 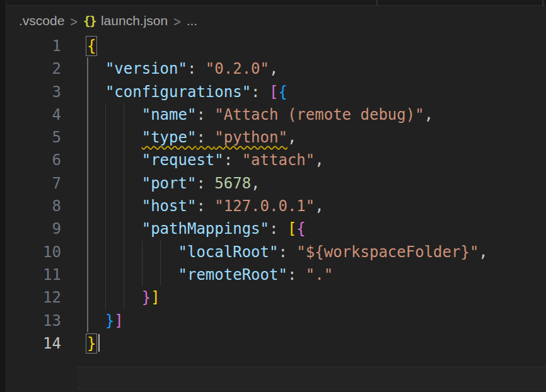 What do you see at coordinates (317, 46) in the screenshot?
I see `code-line-1: {` at bounding box center [317, 46].